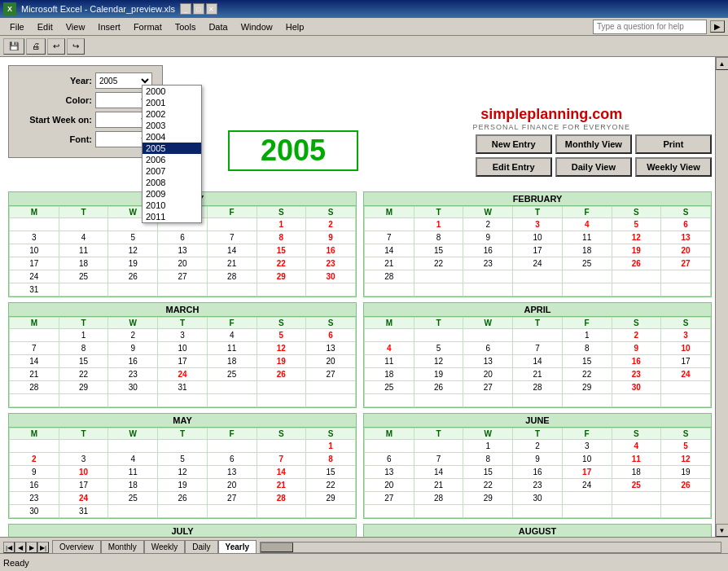 The height and width of the screenshot is (571, 728). What do you see at coordinates (109, 27) in the screenshot?
I see `menu-insert: Insert` at bounding box center [109, 27].